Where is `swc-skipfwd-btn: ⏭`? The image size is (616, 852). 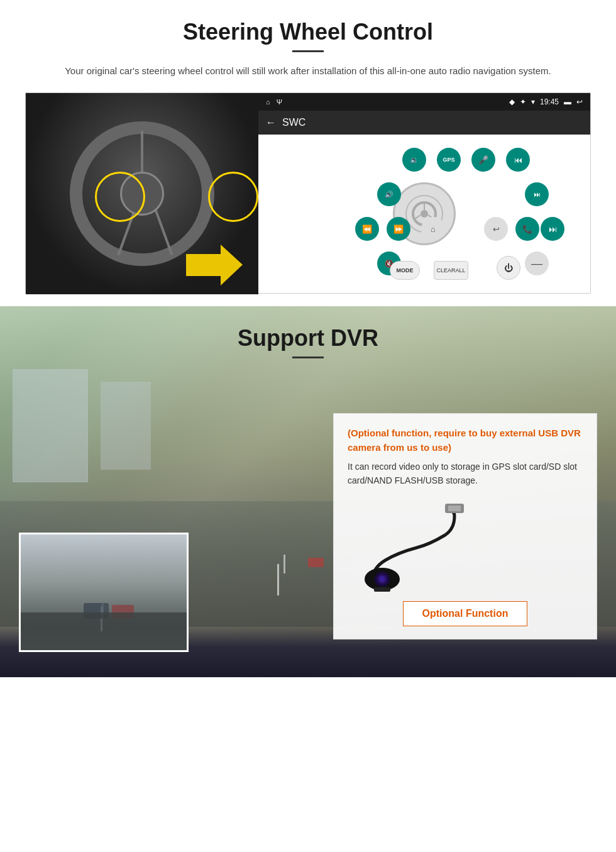 swc-skipfwd-btn: ⏭ is located at coordinates (553, 229).